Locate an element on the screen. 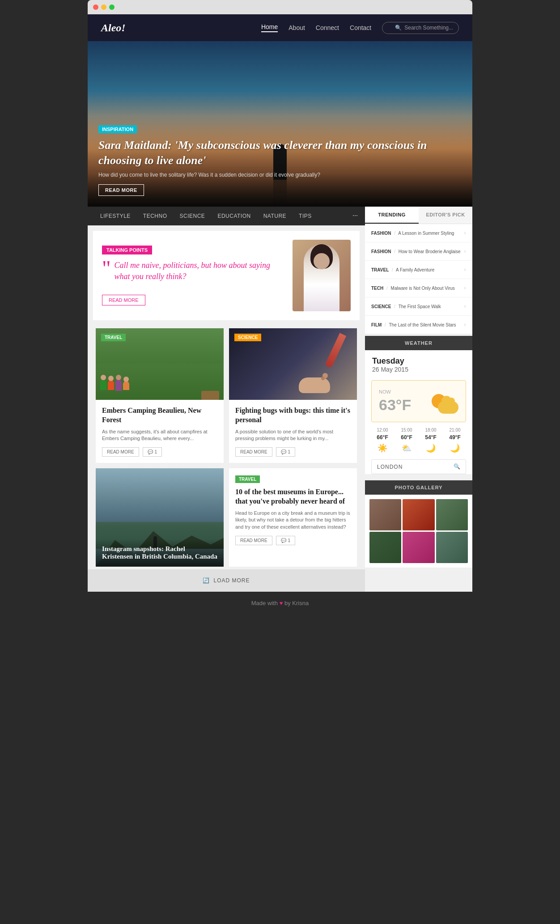 The image size is (560, 924). search-box: 🔍 Search Something... is located at coordinates (420, 28).